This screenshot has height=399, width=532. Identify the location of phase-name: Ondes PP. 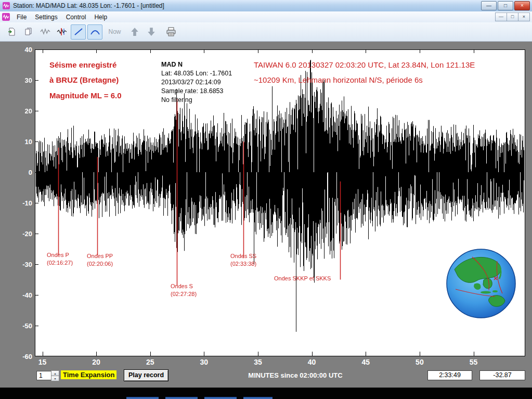
(100, 256).